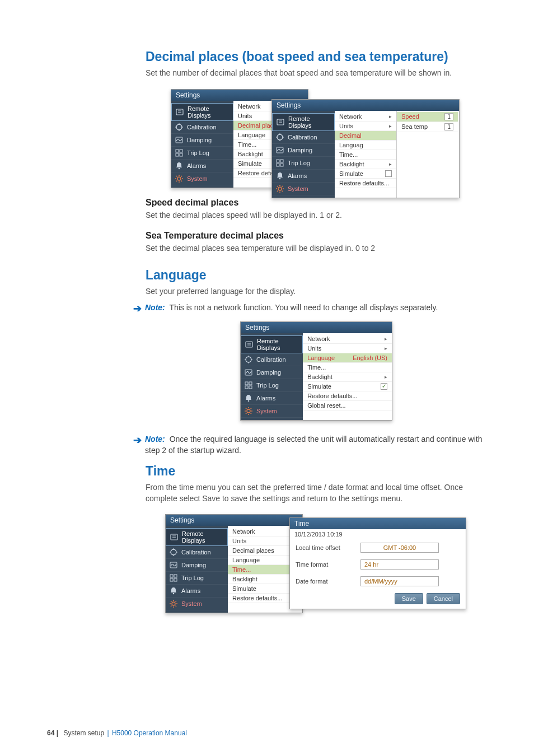 The height and width of the screenshot is (756, 534). I want to click on decimal-flyout: Speed1 Sea temp1, so click(427, 155).